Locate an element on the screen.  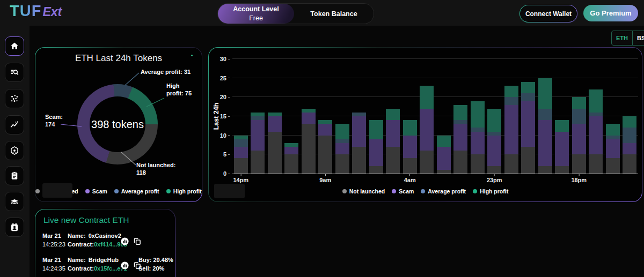
sidebar-item-blocks is located at coordinates (14, 151).